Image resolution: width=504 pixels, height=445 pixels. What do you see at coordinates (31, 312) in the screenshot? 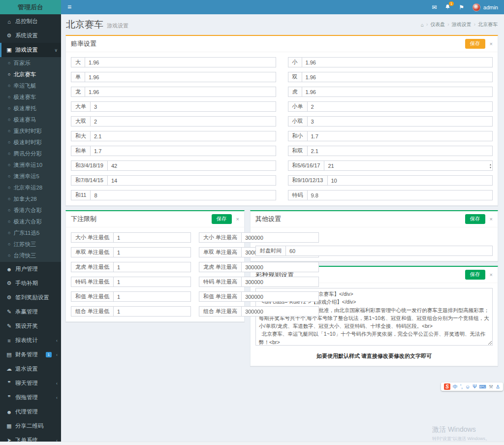
I see `sidebar-item-kill-win: ✎杀赢管理` at bounding box center [31, 312].